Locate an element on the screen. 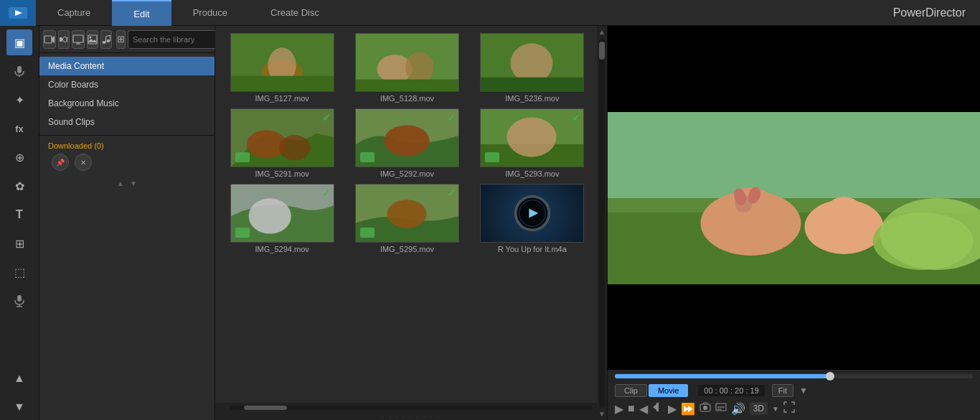 The image size is (980, 420). vertical-scrollbar: ▲ ▼ is located at coordinates (602, 223).